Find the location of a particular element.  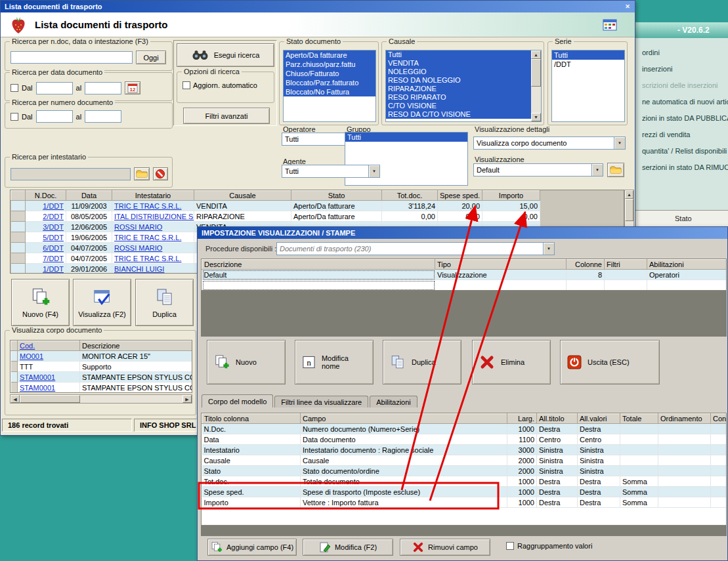

causale-option: C/TO VISIONE is located at coordinates (458, 106).